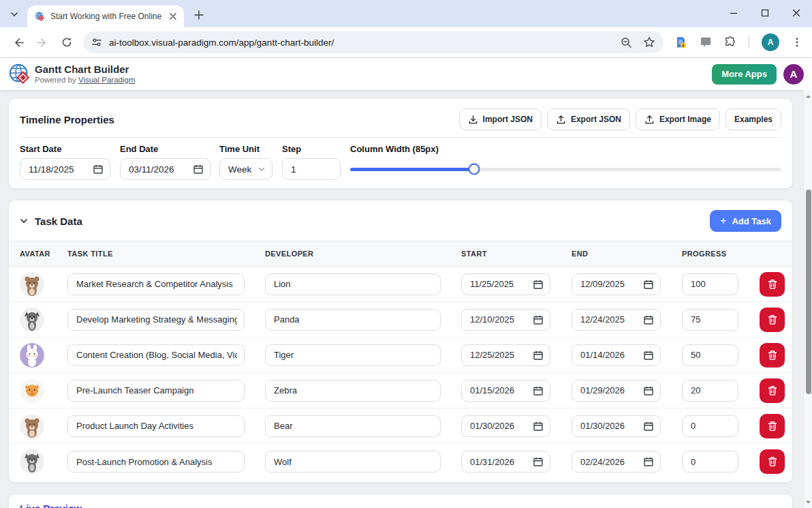  What do you see at coordinates (505, 391) in the screenshot?
I see `start-date-input: 01/15/2026` at bounding box center [505, 391].